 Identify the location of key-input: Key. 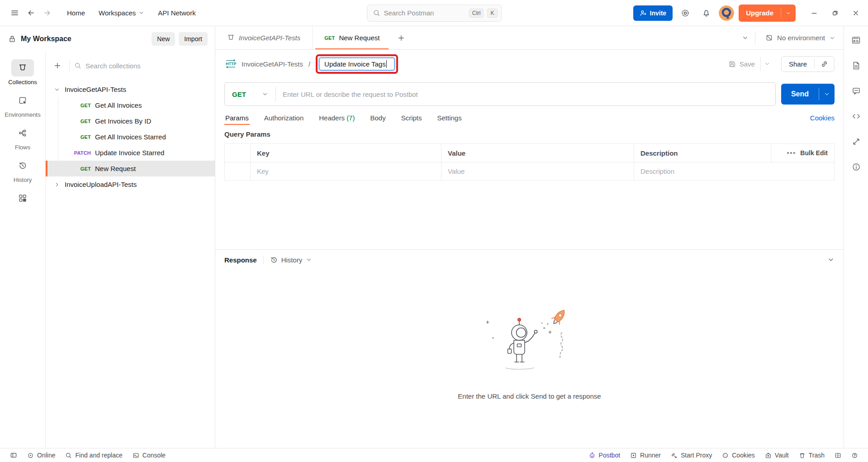
(346, 171).